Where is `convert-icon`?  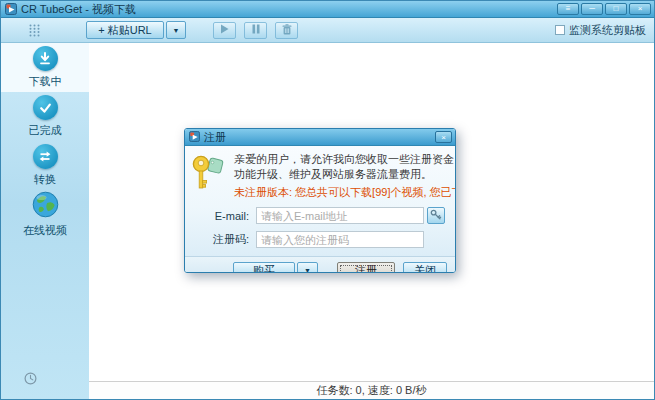 convert-icon is located at coordinates (46, 156).